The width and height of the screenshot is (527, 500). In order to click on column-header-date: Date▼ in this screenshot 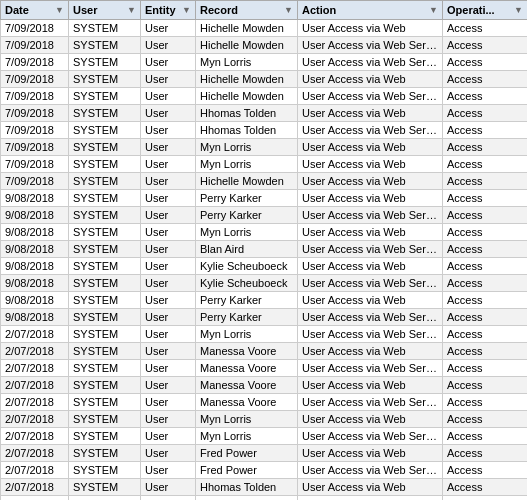, I will do `click(35, 10)`.